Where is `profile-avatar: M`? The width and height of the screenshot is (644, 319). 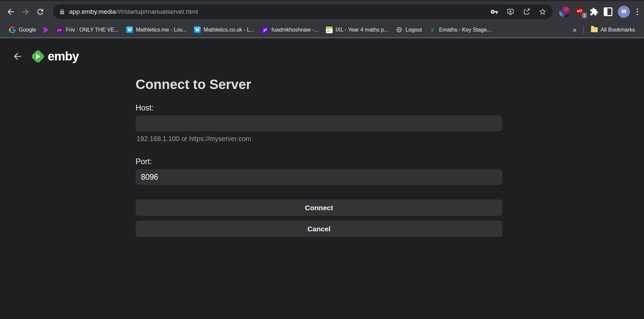 profile-avatar: M is located at coordinates (624, 12).